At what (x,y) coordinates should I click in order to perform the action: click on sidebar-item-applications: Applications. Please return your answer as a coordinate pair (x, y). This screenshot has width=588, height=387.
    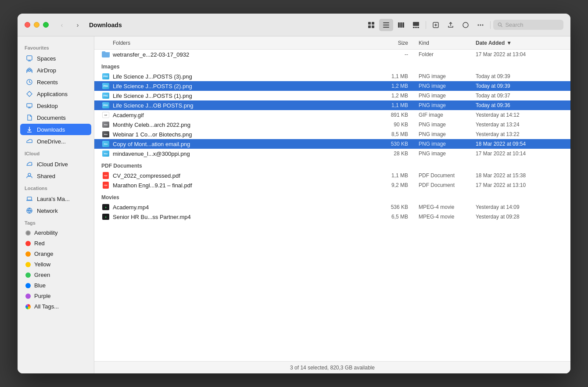
    Looking at the image, I should click on (56, 94).